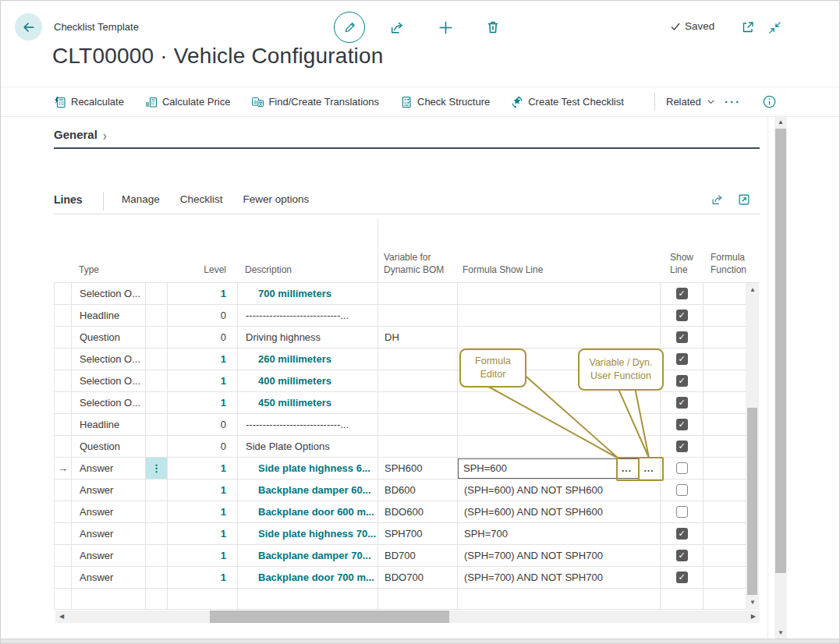  I want to click on cell-variable: SPH700, so click(418, 533).